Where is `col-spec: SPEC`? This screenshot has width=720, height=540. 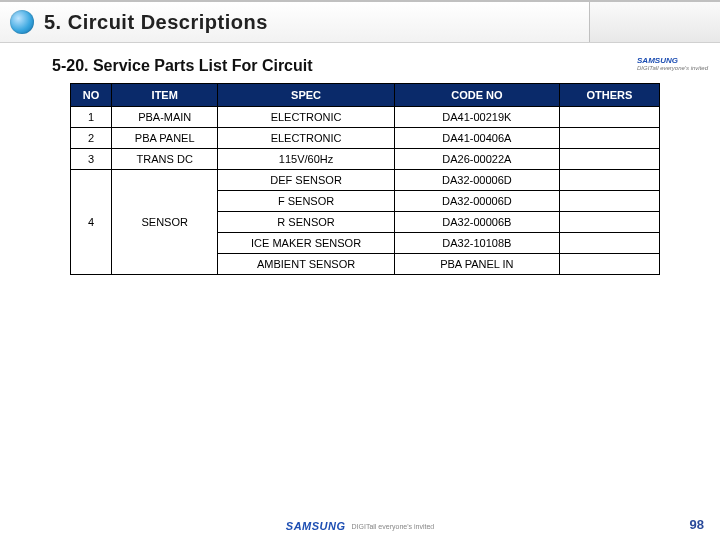
col-spec: SPEC is located at coordinates (306, 96).